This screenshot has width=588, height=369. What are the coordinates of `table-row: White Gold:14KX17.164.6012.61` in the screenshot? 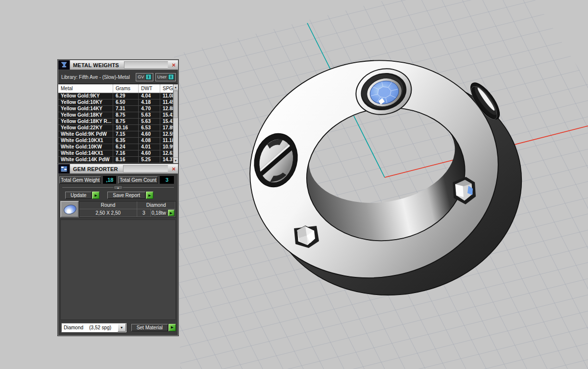 It's located at (118, 154).